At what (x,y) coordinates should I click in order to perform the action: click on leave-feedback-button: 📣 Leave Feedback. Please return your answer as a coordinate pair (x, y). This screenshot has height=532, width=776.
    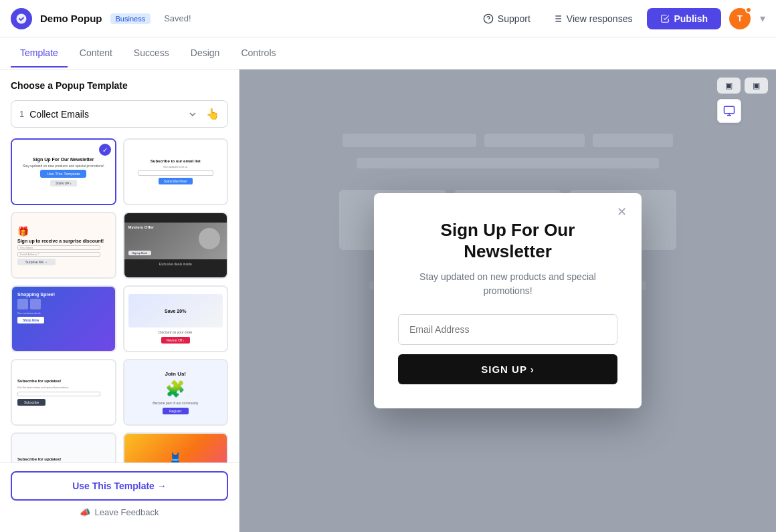
    Looking at the image, I should click on (119, 512).